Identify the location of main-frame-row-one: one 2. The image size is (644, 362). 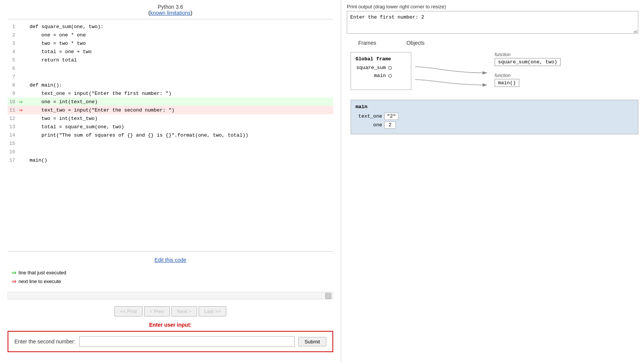
(494, 125).